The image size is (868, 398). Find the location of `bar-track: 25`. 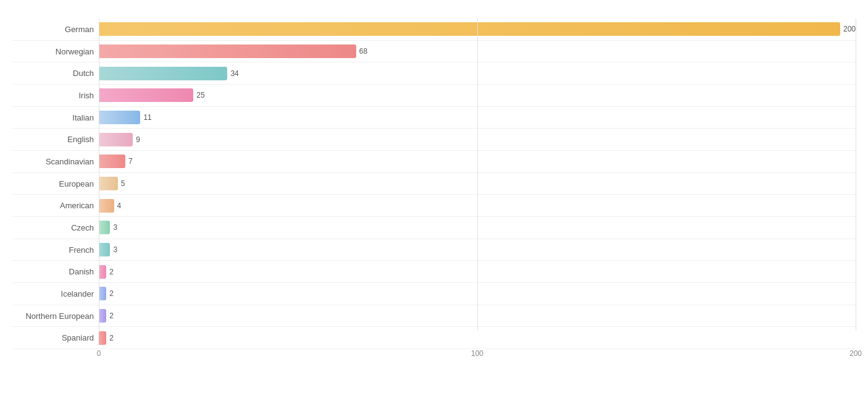

bar-track: 25 is located at coordinates (477, 95).